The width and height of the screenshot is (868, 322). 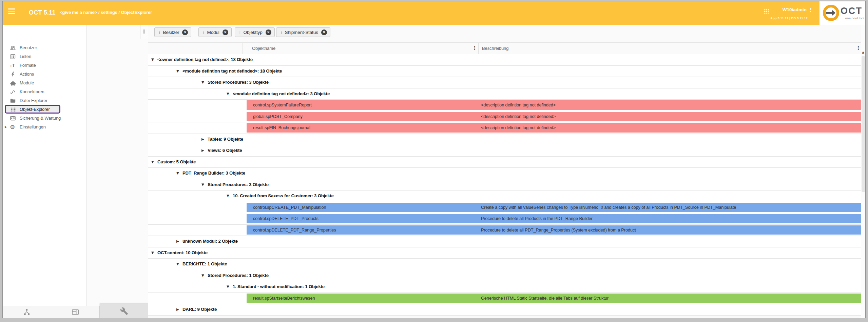 What do you see at coordinates (44, 101) in the screenshot?
I see `sidebar-item-datei-explorer: Datei-Explorer` at bounding box center [44, 101].